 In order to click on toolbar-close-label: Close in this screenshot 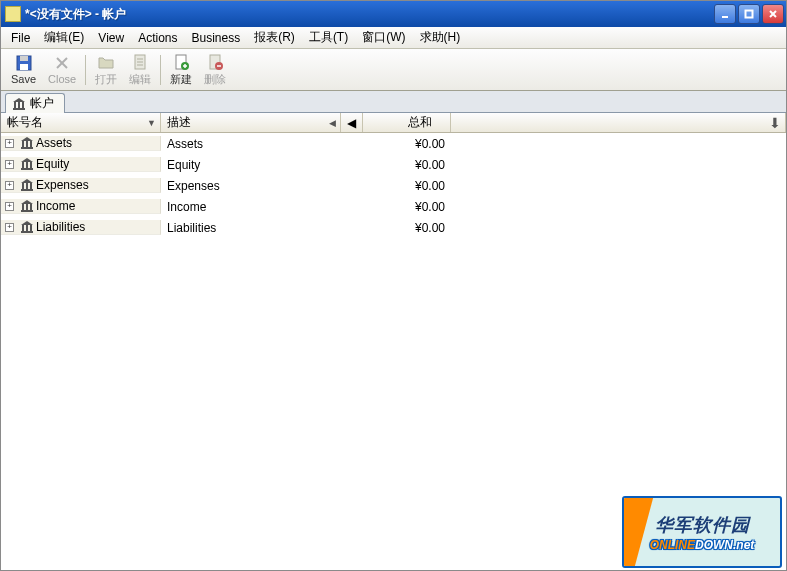, I will do `click(62, 79)`.